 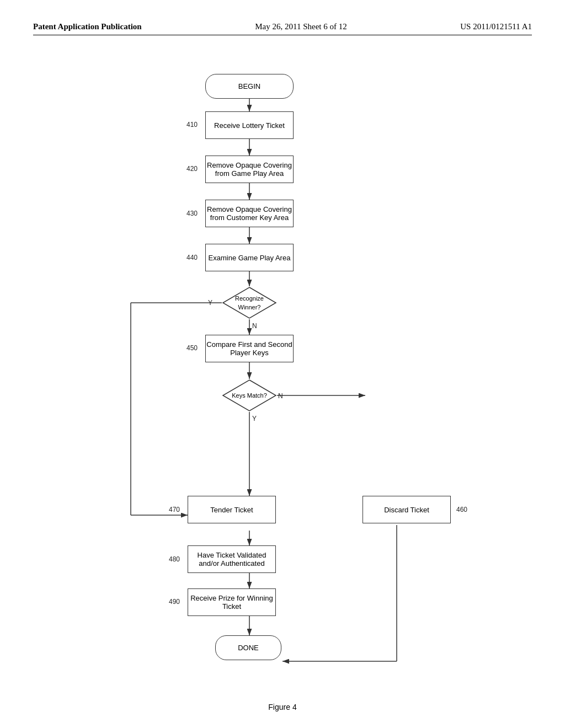 What do you see at coordinates (249, 258) in the screenshot?
I see `step-440-box: Examine Game Play Area` at bounding box center [249, 258].